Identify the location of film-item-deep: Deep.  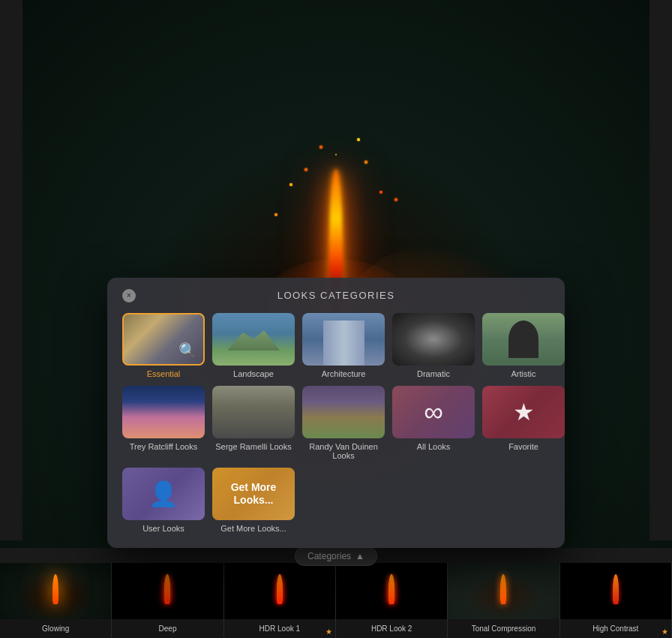
(168, 600).